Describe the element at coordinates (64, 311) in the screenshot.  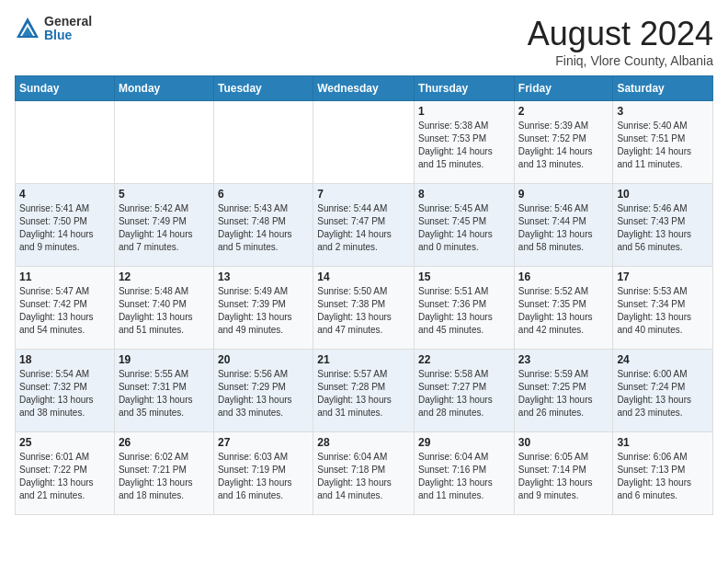
I see `day-info: Sunrise: 5:47 AM Sunset: 7:42 PM Dayligh…` at that location.